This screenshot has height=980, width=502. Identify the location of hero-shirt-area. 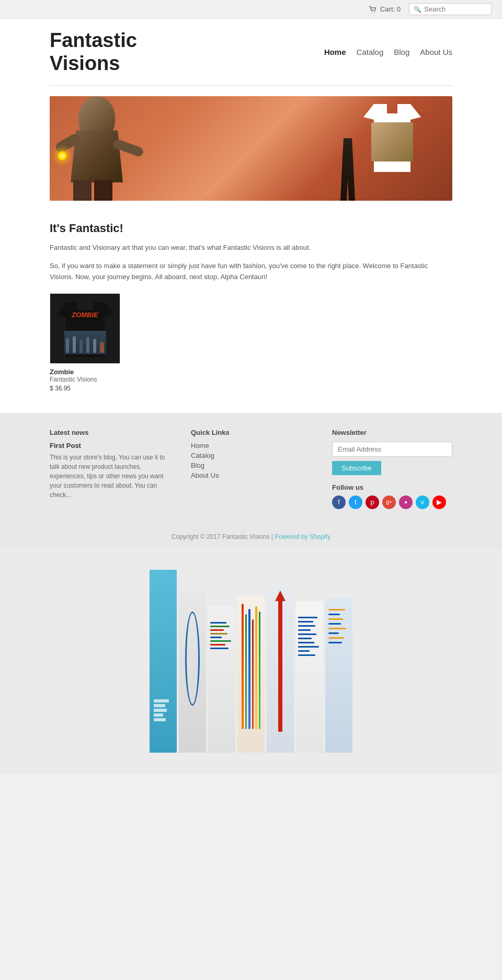
(392, 138).